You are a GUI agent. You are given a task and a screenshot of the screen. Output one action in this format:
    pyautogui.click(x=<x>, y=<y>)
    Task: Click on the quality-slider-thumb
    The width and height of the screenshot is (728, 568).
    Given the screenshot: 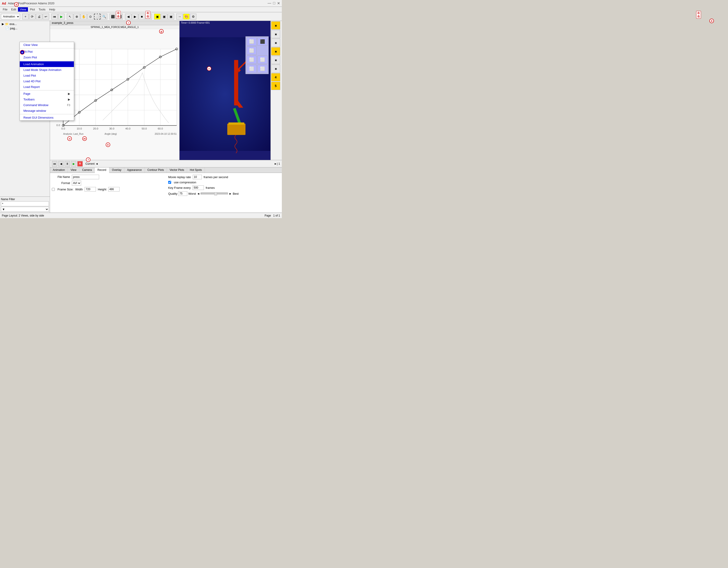 What is the action you would take?
    pyautogui.click(x=216, y=194)
    